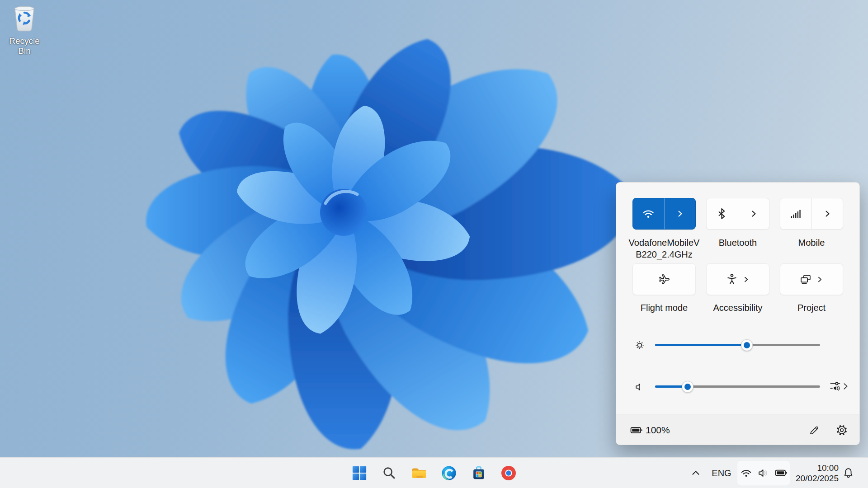  What do you see at coordinates (664, 254) in the screenshot?
I see `wifi-network-line2: B220_2.4GHz` at bounding box center [664, 254].